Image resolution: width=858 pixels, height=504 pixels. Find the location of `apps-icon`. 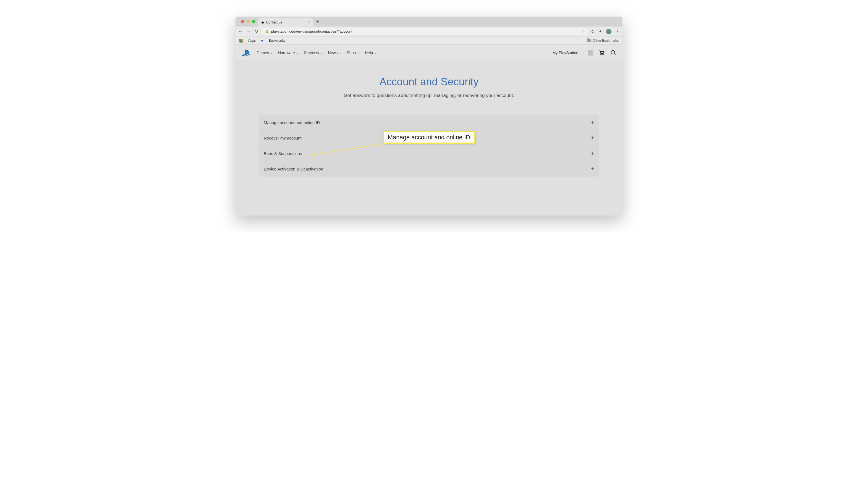

apps-icon is located at coordinates (241, 41).